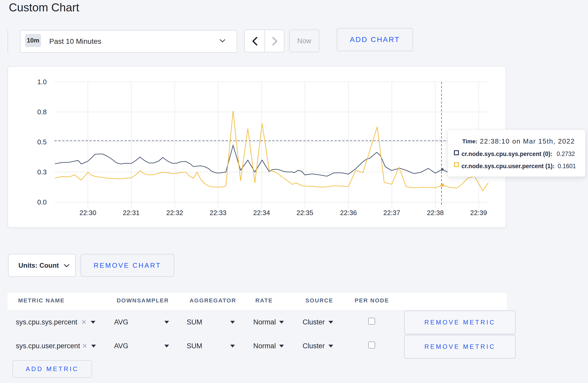 This screenshot has height=383, width=588. Describe the element at coordinates (305, 213) in the screenshot. I see `svg-text: 22:35` at that location.